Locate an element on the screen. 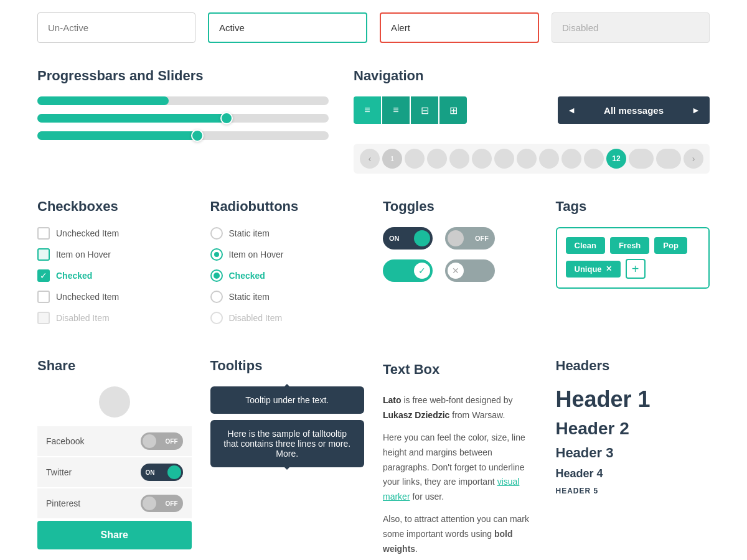 This screenshot has width=747, height=560. textbox-author: Lukasz Dziedzic is located at coordinates (416, 415).